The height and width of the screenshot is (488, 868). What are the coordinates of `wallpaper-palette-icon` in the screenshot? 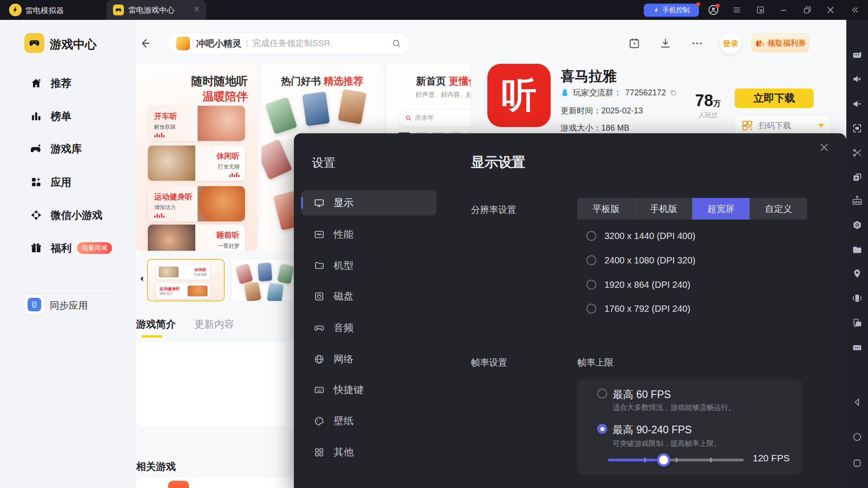 It's located at (319, 421).